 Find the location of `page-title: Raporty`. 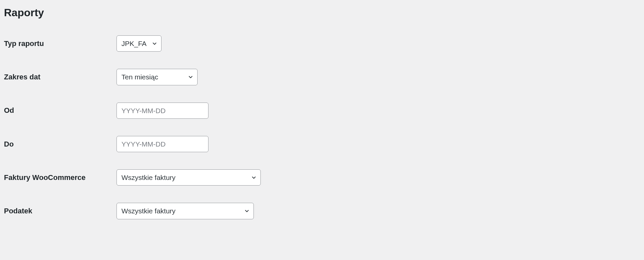

page-title: Raporty is located at coordinates (322, 13).